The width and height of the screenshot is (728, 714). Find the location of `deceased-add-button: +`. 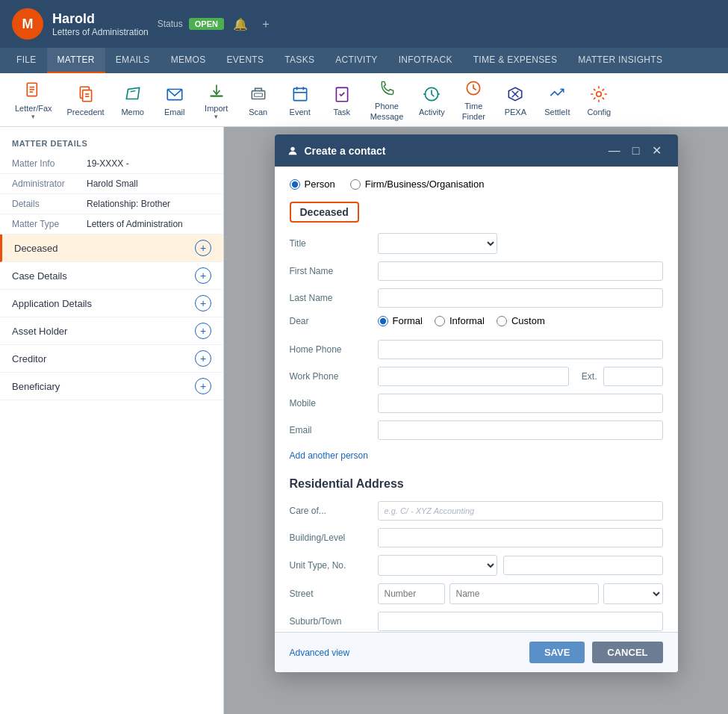

deceased-add-button: + is located at coordinates (203, 248).